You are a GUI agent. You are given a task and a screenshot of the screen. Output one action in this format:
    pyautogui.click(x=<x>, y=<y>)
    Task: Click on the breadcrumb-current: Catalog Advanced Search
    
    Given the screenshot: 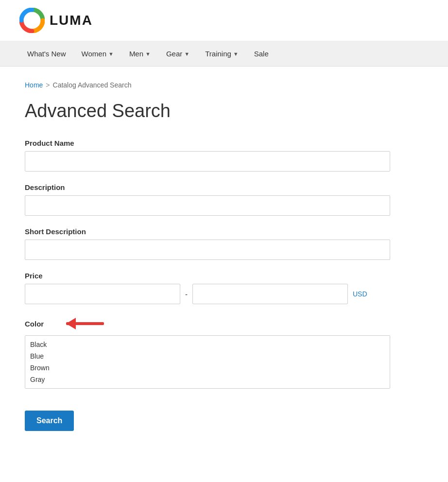 What is the action you would take?
    pyautogui.click(x=92, y=85)
    